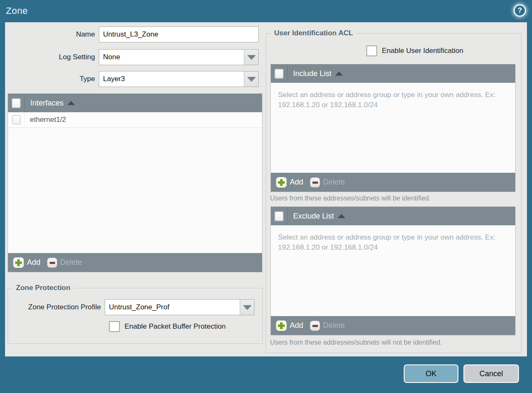 The image size is (532, 393). What do you see at coordinates (431, 374) in the screenshot?
I see `ok-button-label: OK` at bounding box center [431, 374].